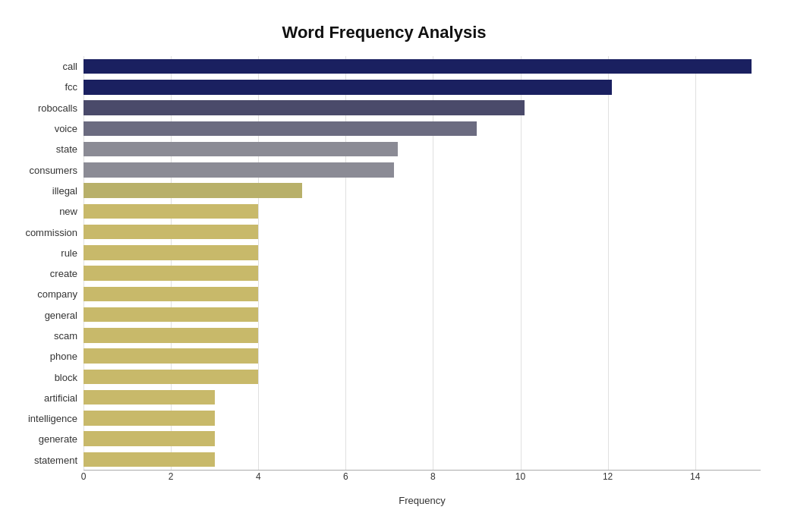 This screenshot has width=791, height=532. What do you see at coordinates (171, 232) in the screenshot?
I see `bar-commission` at bounding box center [171, 232].